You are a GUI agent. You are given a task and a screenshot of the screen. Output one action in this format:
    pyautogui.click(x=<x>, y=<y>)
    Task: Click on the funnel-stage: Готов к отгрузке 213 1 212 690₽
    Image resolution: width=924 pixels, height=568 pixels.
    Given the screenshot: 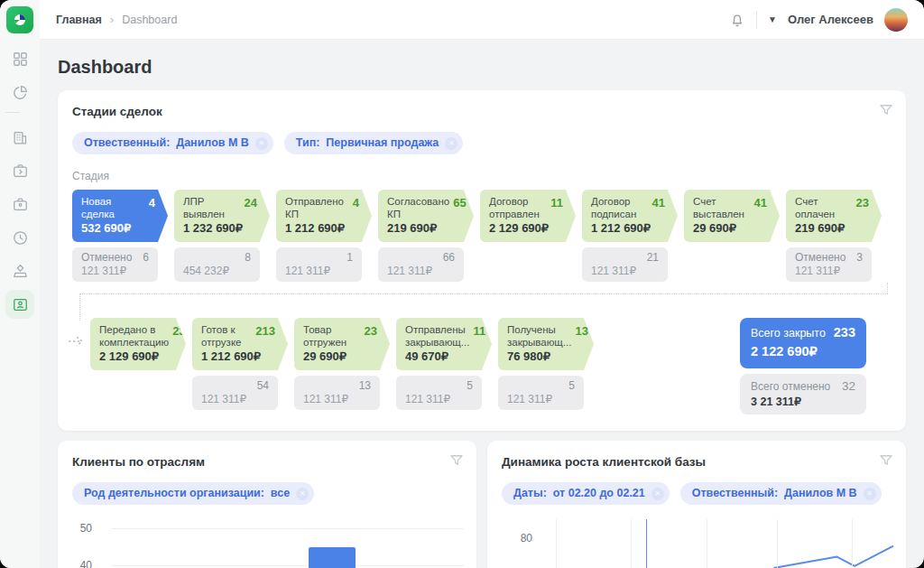 What is the action you would take?
    pyautogui.click(x=240, y=344)
    